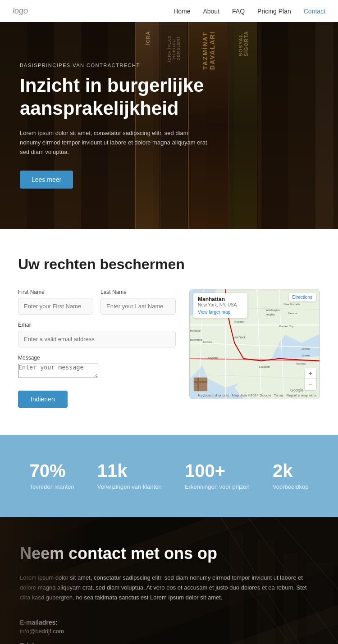  Describe the element at coordinates (255, 344) in the screenshot. I see `map-column: New York Newark Hoboken Elizabeth Bayonn…` at that location.